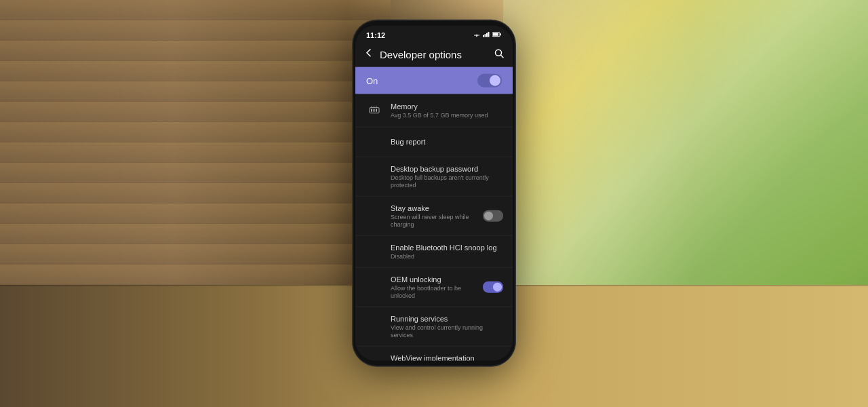 This screenshot has width=868, height=407. I want to click on battery-icon, so click(497, 35).